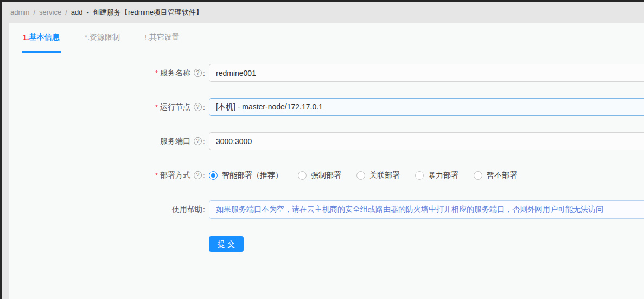  What do you see at coordinates (327, 38) in the screenshot?
I see `tab-bar: 1.基本信息 *.资源限制 !.其它设置` at bounding box center [327, 38].